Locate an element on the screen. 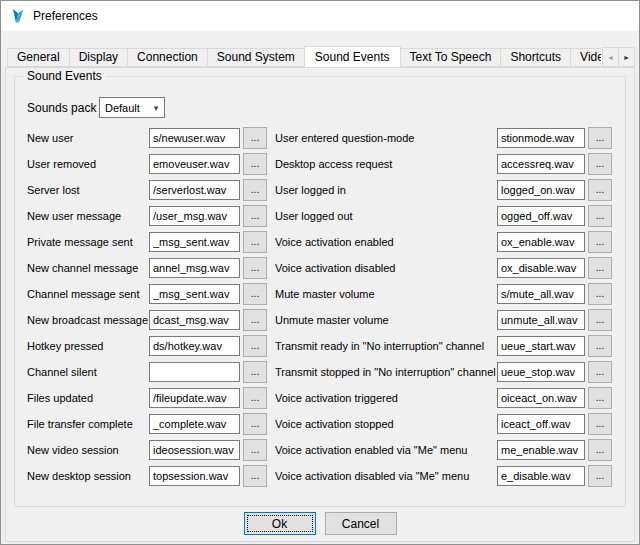 The width and height of the screenshot is (640, 545). sound-event-row: Voice activation enabled... is located at coordinates (450, 242).